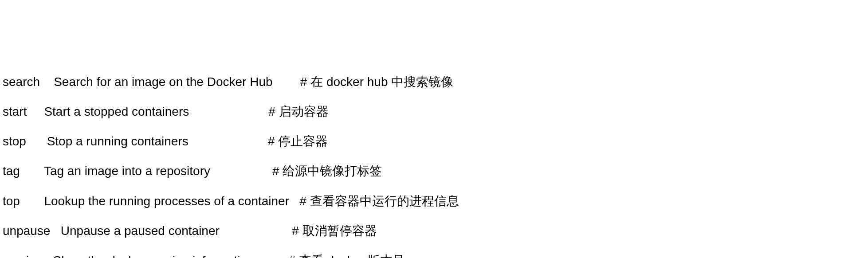  Describe the element at coordinates (436, 141) in the screenshot. I see `command-row: stop Stop a running containers # 停止容器` at that location.